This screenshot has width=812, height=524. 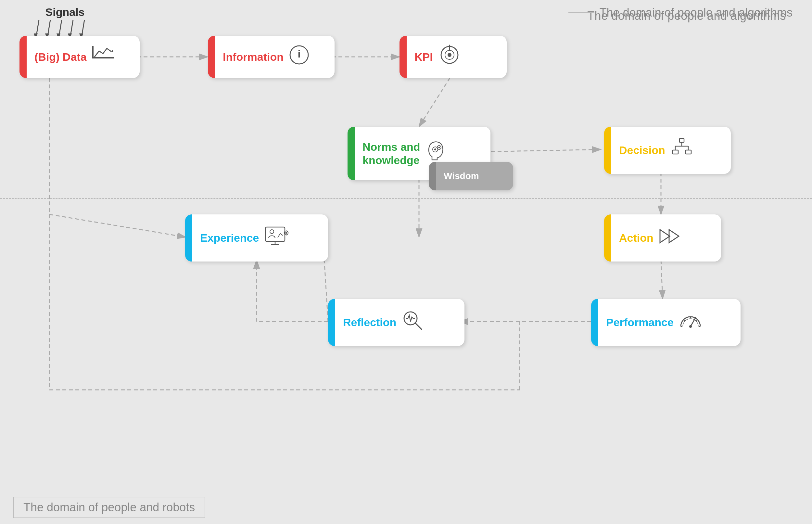 I want to click on big-data-icon, so click(x=103, y=57).